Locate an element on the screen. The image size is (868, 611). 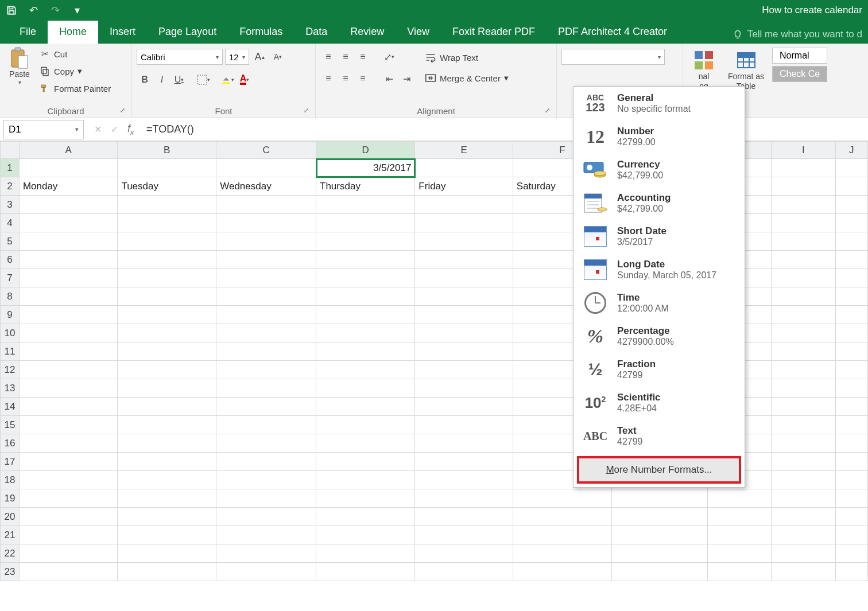
font-name-combo: Calibri ▾ is located at coordinates (180, 57).